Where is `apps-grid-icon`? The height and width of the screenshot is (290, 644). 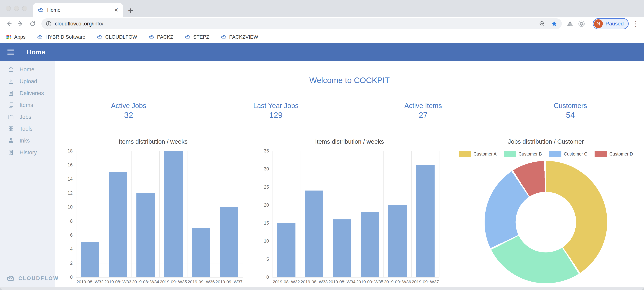 apps-grid-icon is located at coordinates (8, 37).